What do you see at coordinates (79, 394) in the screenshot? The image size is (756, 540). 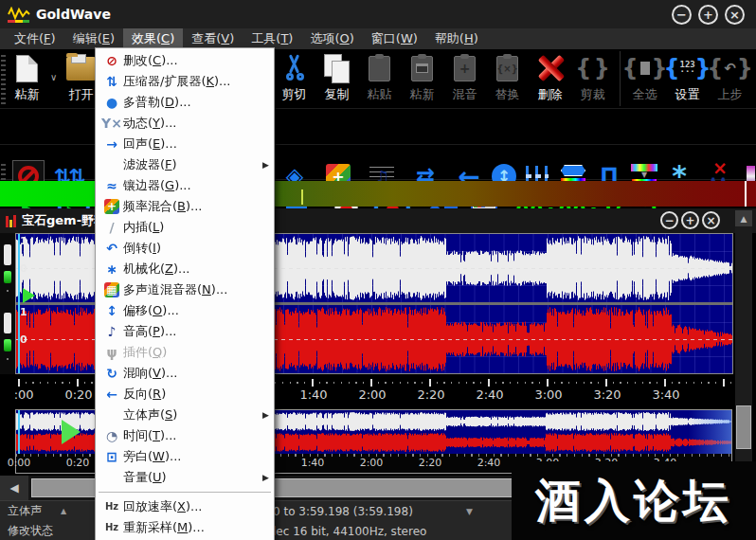 I see `timeline-label: 0:20` at bounding box center [79, 394].